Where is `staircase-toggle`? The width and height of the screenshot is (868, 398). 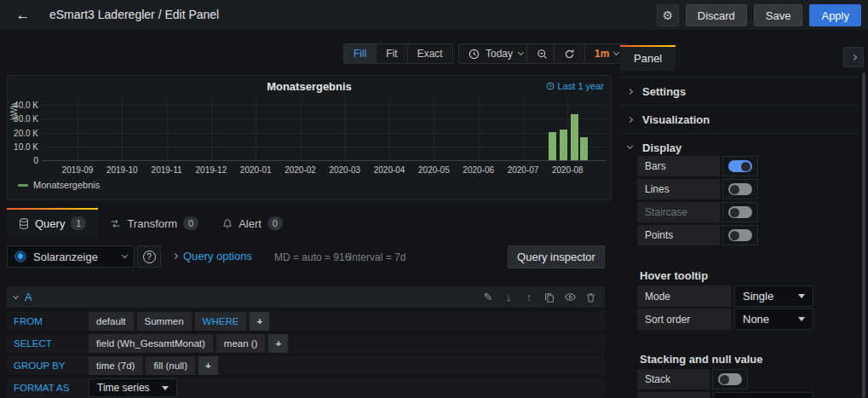
staircase-toggle is located at coordinates (740, 212).